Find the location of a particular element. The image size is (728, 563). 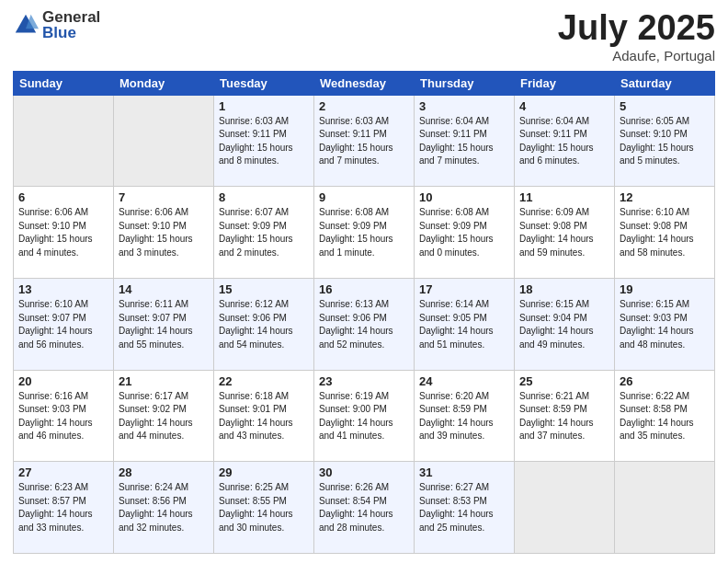

day-number: 29 is located at coordinates (264, 473).